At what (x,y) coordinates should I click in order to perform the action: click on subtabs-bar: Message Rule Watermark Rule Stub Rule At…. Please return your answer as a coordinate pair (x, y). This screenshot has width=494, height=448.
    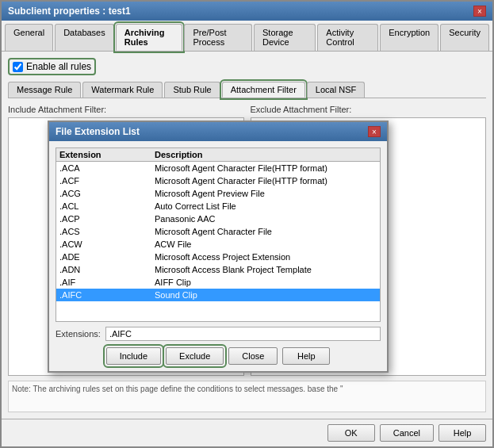
    Looking at the image, I should click on (247, 90).